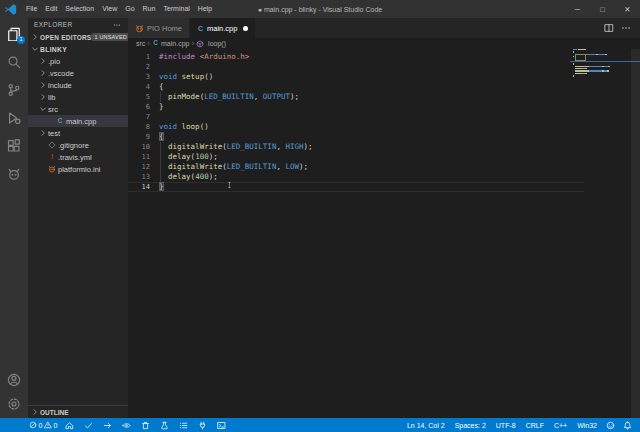 This screenshot has height=432, width=640. Describe the element at coordinates (628, 426) in the screenshot. I see `notifications-button` at that location.